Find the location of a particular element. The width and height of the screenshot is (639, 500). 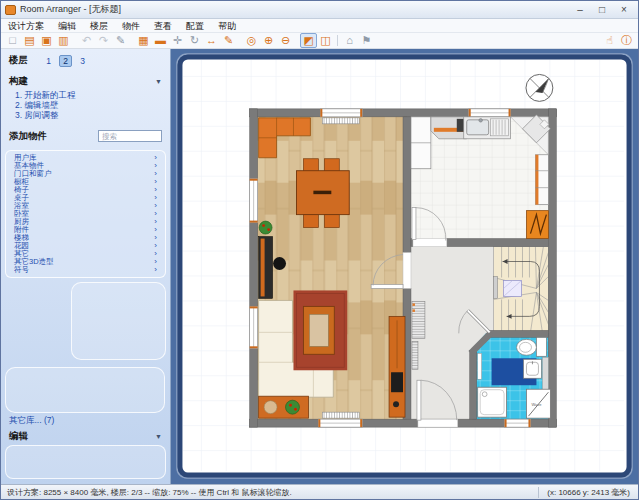

floor-button-2: 2 is located at coordinates (66, 61).